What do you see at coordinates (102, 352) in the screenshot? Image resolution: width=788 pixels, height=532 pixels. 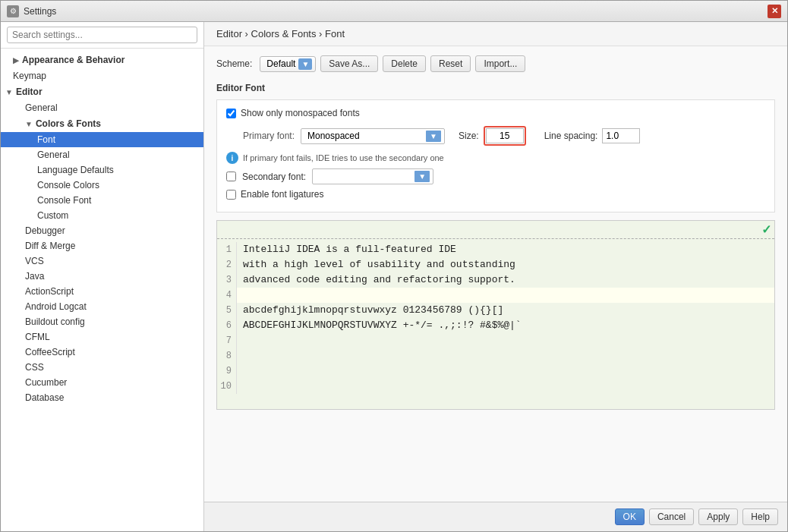 I see `sidebar-item-coffeescript: CoffeeScript` at bounding box center [102, 352].